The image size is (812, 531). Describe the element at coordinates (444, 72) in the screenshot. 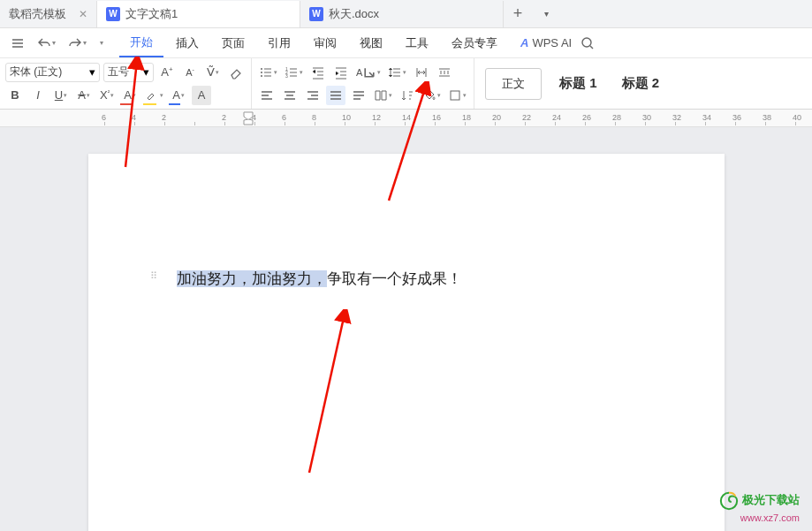

I see `tabstop-icon` at that location.